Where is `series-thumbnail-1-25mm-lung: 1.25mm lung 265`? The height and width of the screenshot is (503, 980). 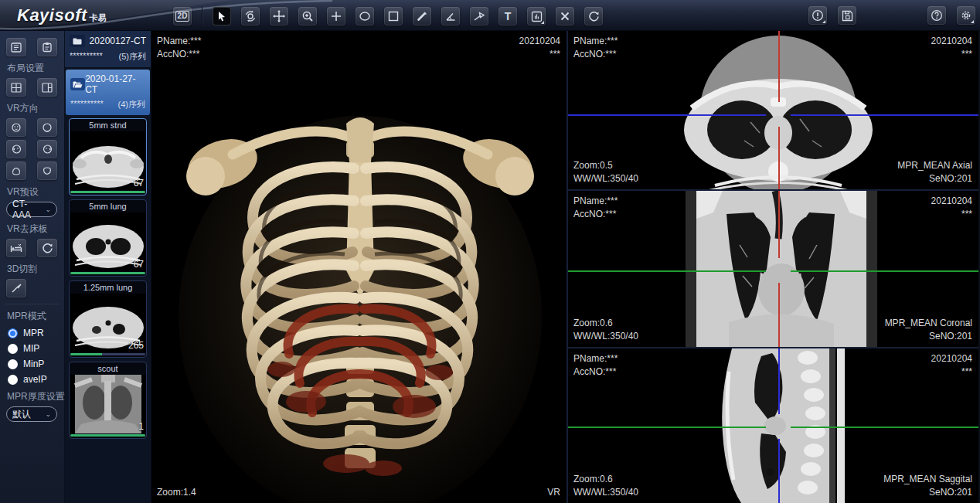
series-thumbnail-1-25mm-lung: 1.25mm lung 265 is located at coordinates (108, 319).